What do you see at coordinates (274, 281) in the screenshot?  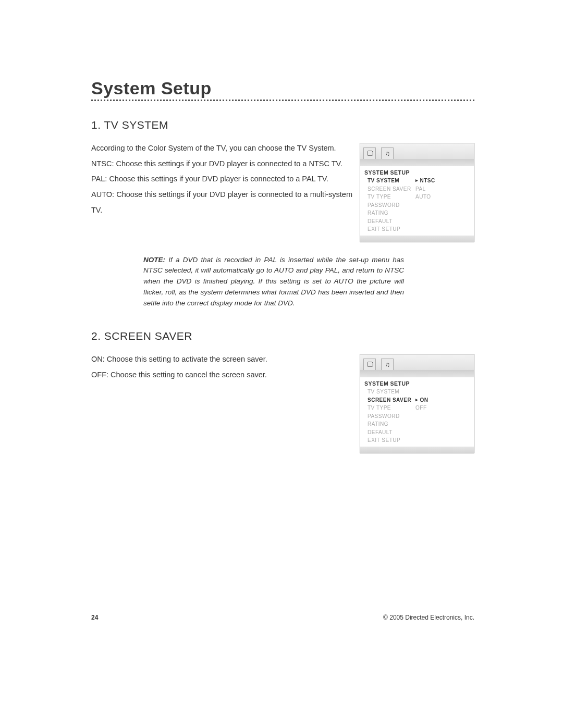 I see `note-text: If a DVD that is recorded in PAL is inse…` at bounding box center [274, 281].